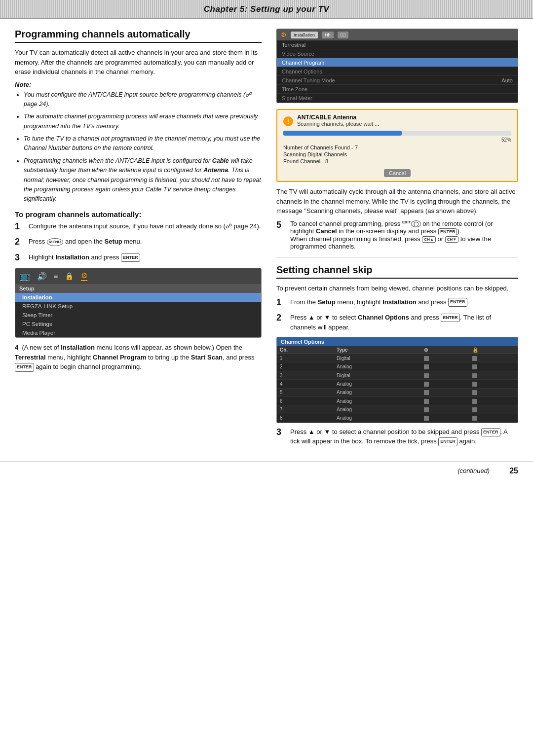 The image size is (533, 756). What do you see at coordinates (404, 235) in the screenshot?
I see `step5-text: To cancel channel programming, press EXI…` at bounding box center [404, 235].